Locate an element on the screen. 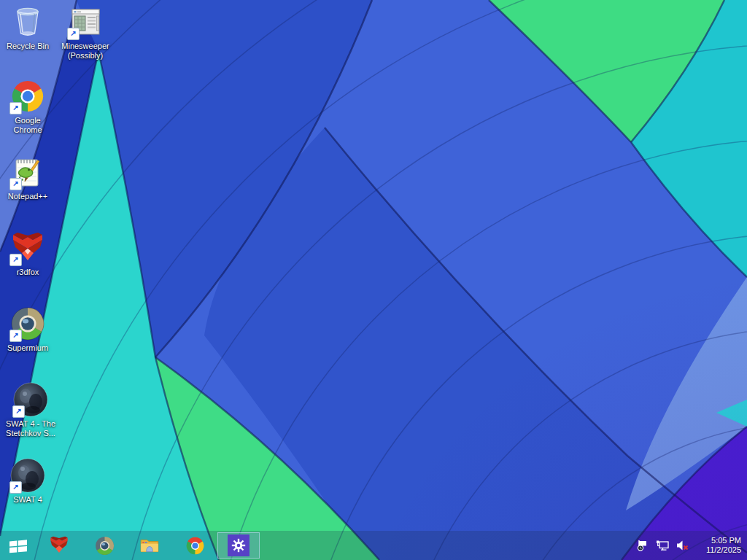  gear-icon is located at coordinates (239, 545).